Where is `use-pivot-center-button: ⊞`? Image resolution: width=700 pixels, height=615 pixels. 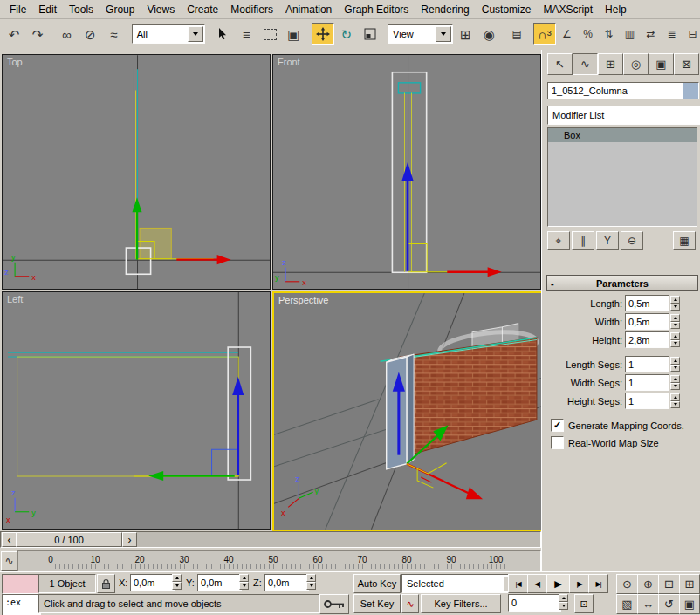
use-pivot-center-button: ⊞ is located at coordinates (465, 34).